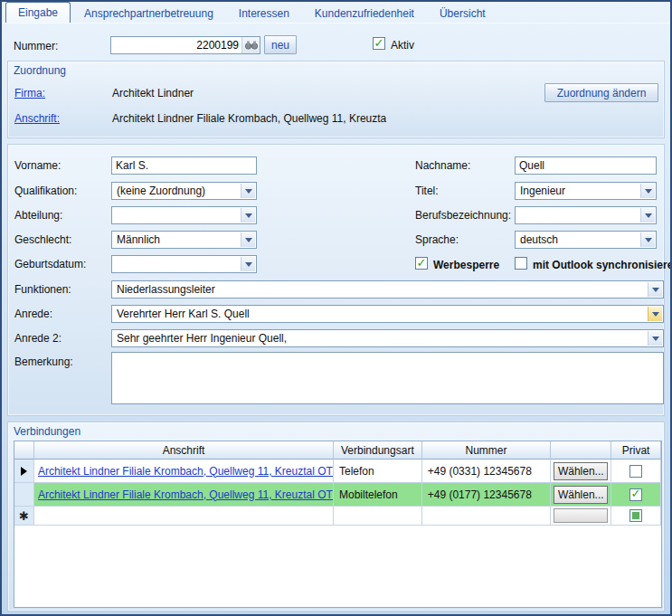  Describe the element at coordinates (586, 166) in the screenshot. I see `nachname-input` at that location.